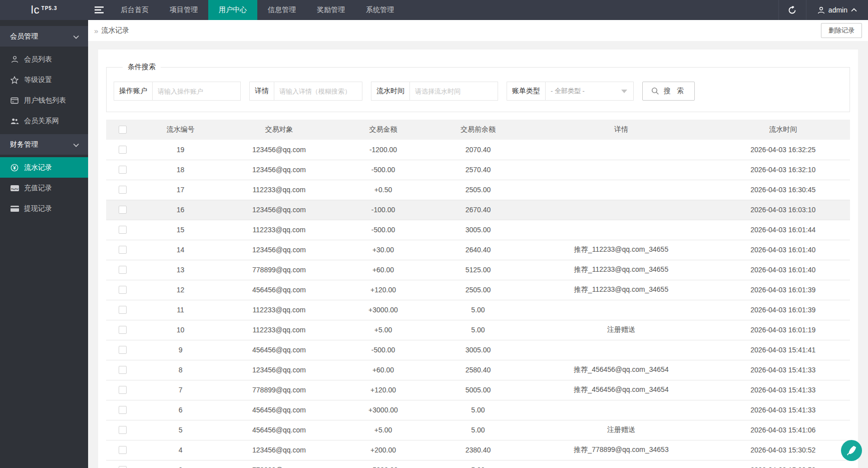 The height and width of the screenshot is (468, 868). Describe the element at coordinates (180, 290) in the screenshot. I see `flow-id-cell: 12` at that location.